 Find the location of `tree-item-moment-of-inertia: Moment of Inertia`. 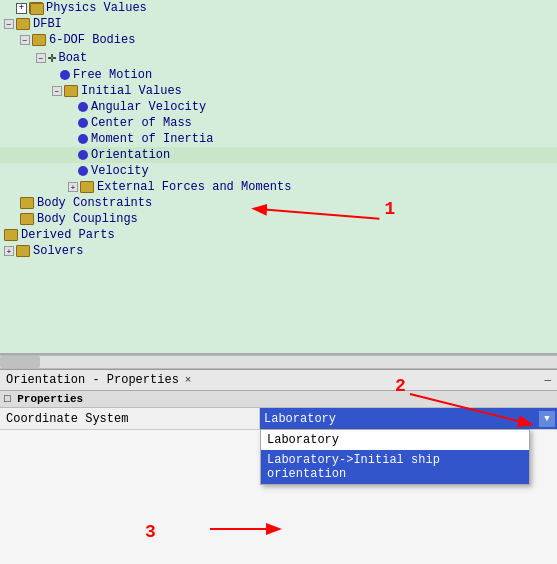

tree-item-moment-of-inertia: Moment of Inertia is located at coordinates (278, 139).